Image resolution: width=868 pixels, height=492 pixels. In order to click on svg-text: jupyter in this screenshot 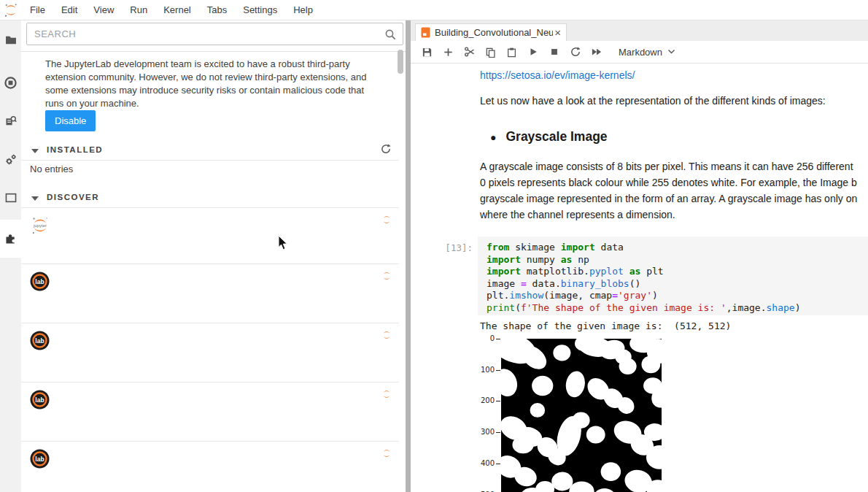, I will do `click(39, 226)`.